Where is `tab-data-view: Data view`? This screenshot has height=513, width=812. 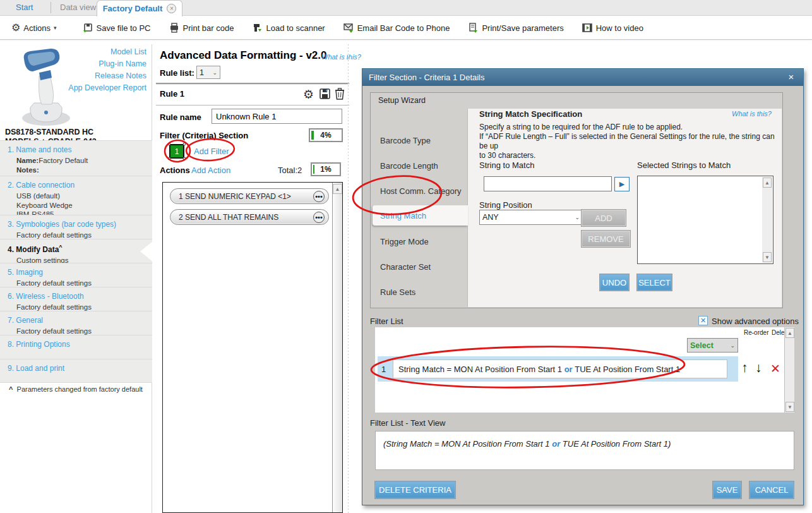 tab-data-view: Data view is located at coordinates (78, 8).